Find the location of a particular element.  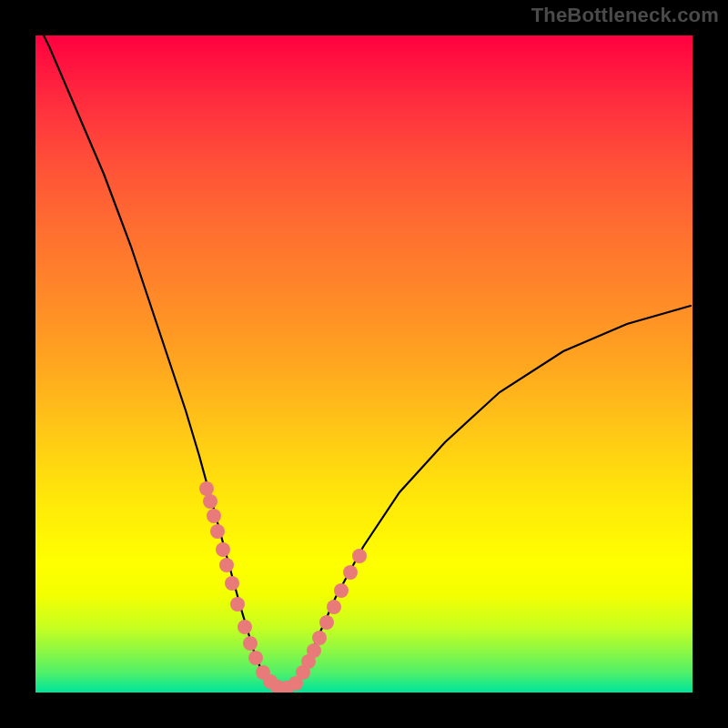

attribution-label: TheBottleneck.com is located at coordinates (625, 15).